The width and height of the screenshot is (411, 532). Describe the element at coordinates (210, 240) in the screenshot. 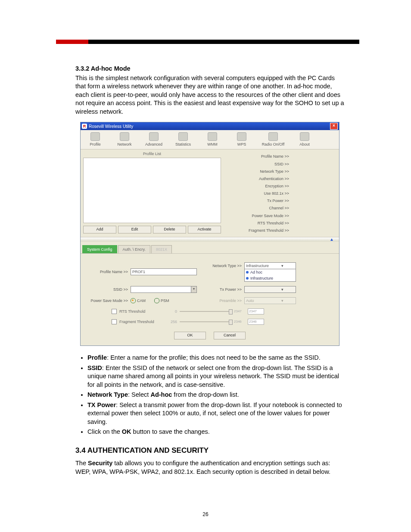

I see `panel-collapse-toggle` at that location.